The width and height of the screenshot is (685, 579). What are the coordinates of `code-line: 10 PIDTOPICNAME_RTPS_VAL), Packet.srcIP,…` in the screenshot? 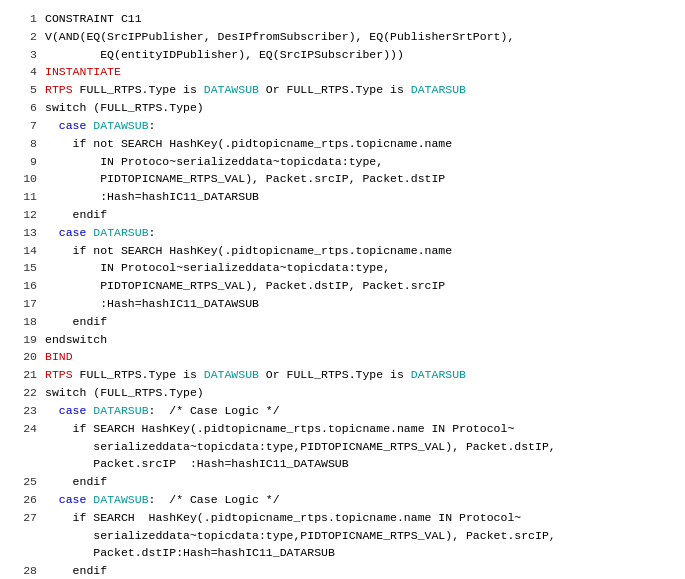 It's located at (342, 179).